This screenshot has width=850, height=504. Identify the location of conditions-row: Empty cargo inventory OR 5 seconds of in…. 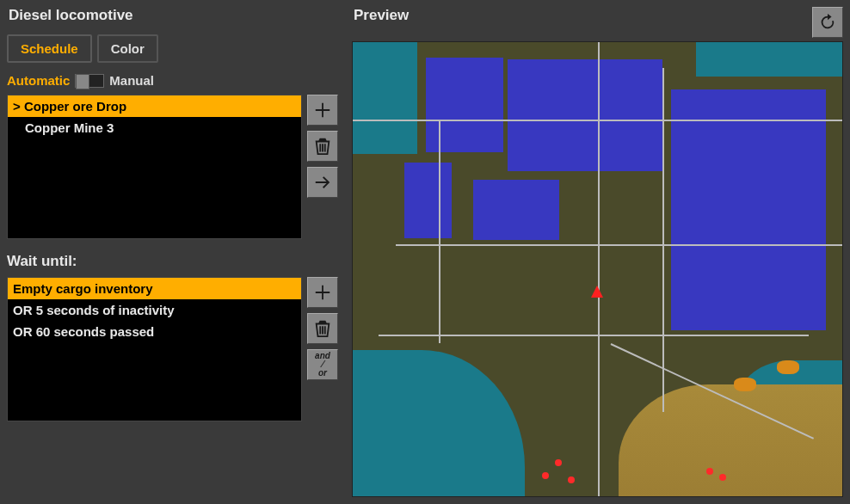
(172, 349).